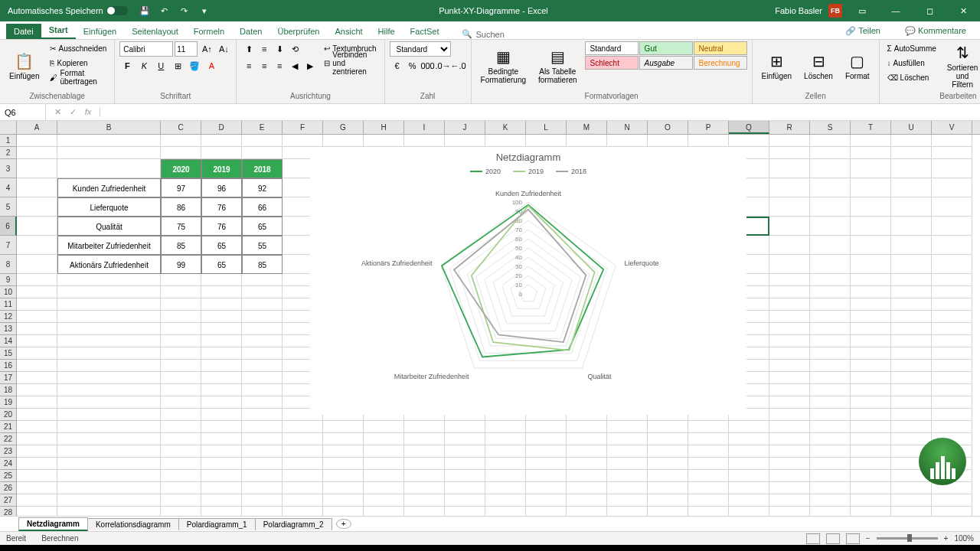 The image size is (980, 551). What do you see at coordinates (8, 305) in the screenshot?
I see `row-header: 11` at bounding box center [8, 305].